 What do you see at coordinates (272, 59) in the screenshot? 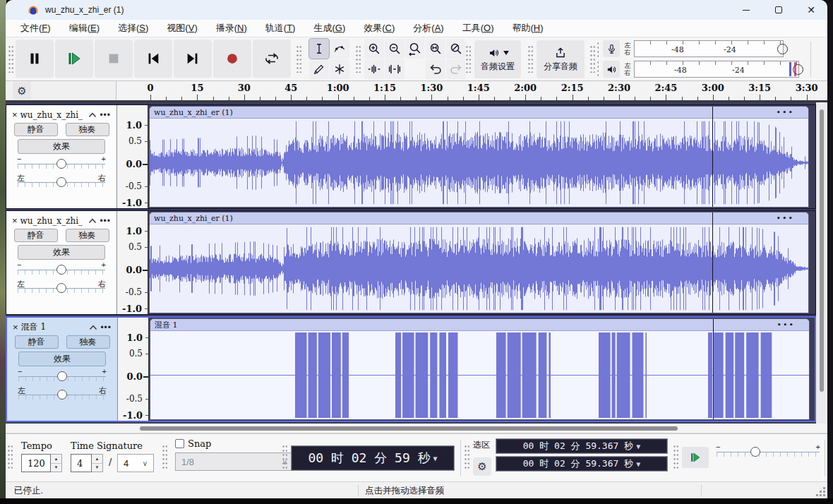
I see `loop-button` at bounding box center [272, 59].